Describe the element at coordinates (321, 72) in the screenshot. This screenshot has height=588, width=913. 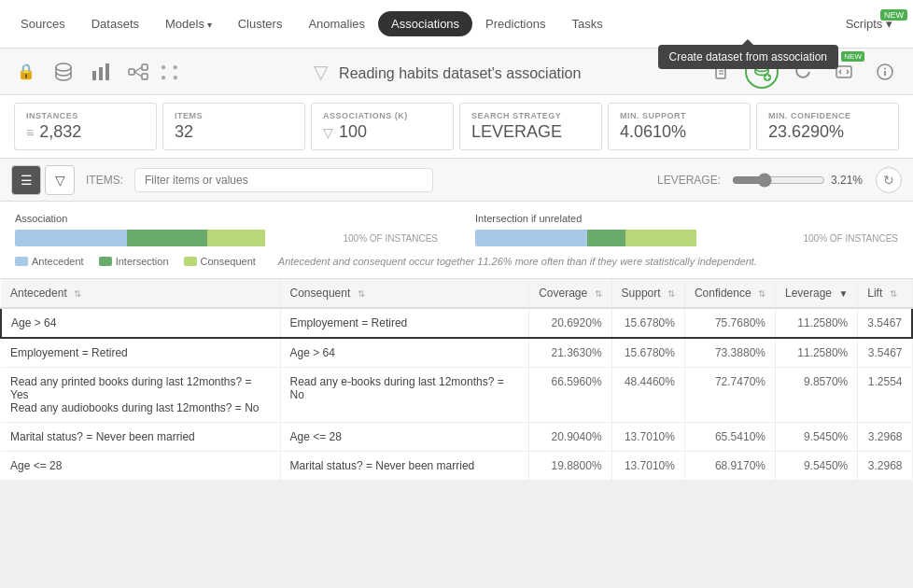
I see `funnel-icon: ▽` at that location.